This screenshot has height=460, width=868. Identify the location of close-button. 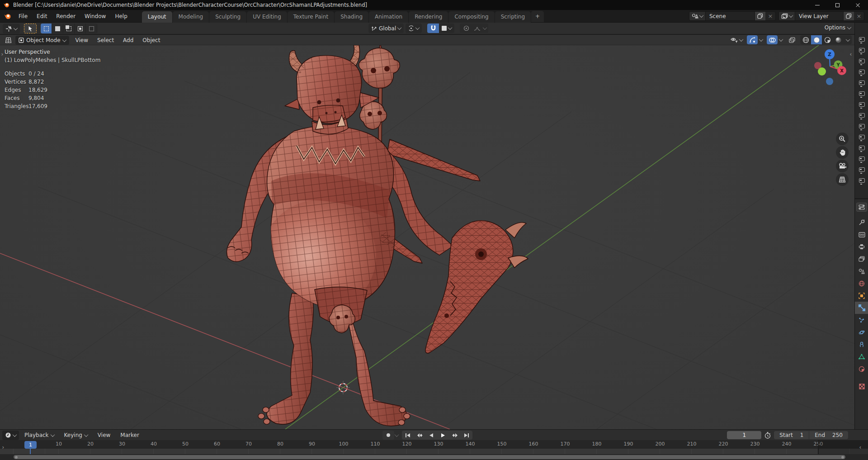
(858, 5).